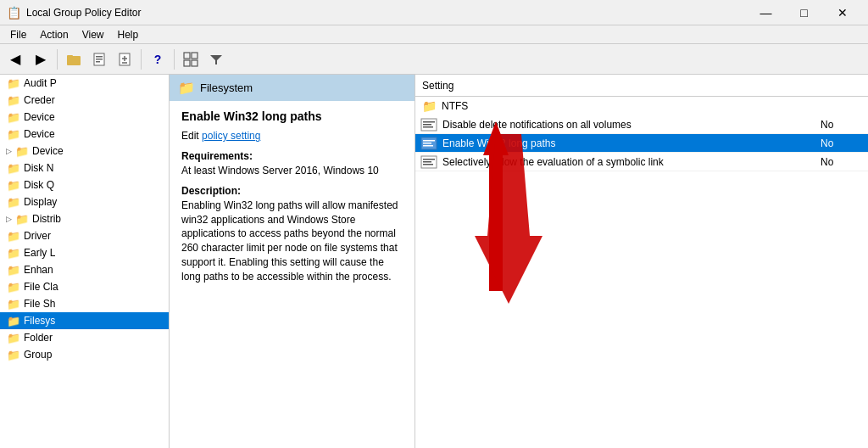 The height and width of the screenshot is (448, 868). What do you see at coordinates (85, 236) in the screenshot?
I see `tree-item-driver: 📁 Driver` at bounding box center [85, 236].